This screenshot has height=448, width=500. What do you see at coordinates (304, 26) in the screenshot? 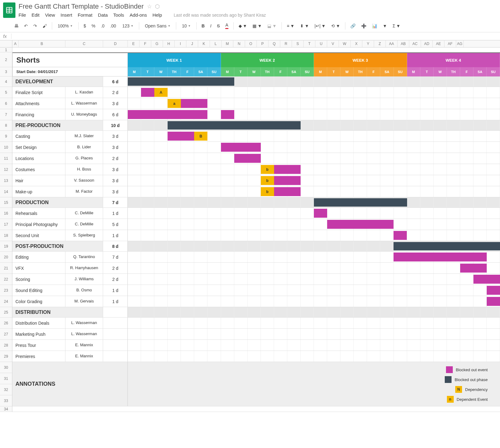
I see `valign-icon: ⬍▼` at bounding box center [304, 26].